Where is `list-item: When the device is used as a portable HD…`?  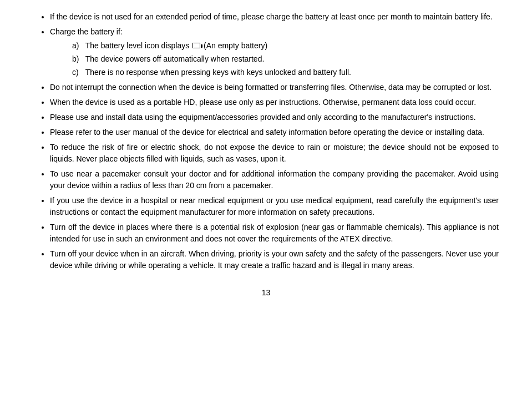 list-item: When the device is used as a portable HD… is located at coordinates (274, 102).